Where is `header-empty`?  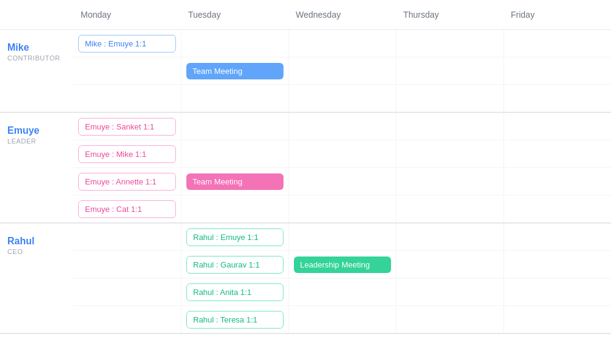
header-empty is located at coordinates (37, 15).